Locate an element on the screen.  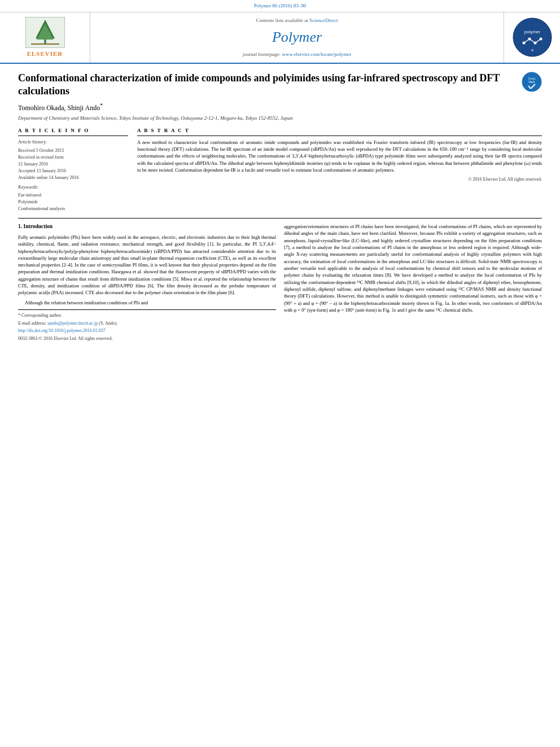
col2-para-0: aggregation/orientation structures of PI… is located at coordinates (413, 268).